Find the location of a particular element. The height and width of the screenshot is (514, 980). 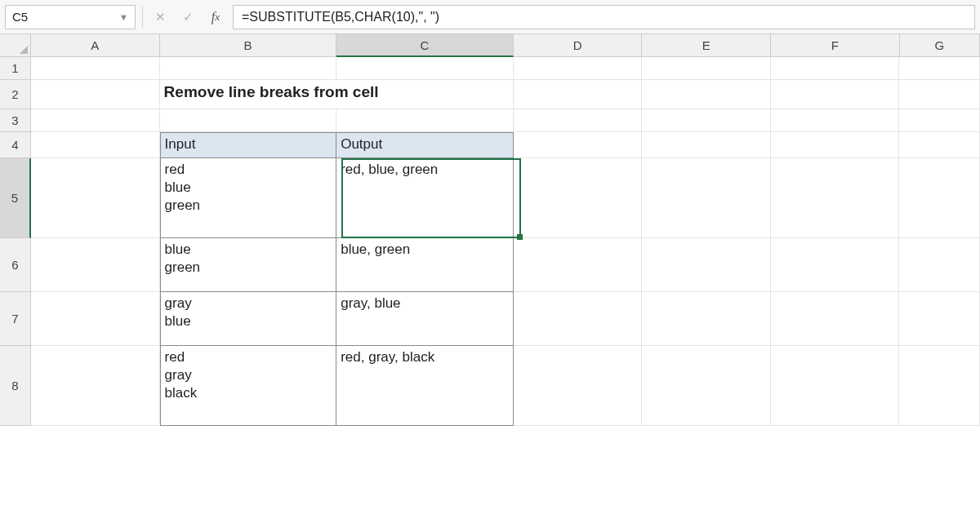

cell-e8 is located at coordinates (706, 386).